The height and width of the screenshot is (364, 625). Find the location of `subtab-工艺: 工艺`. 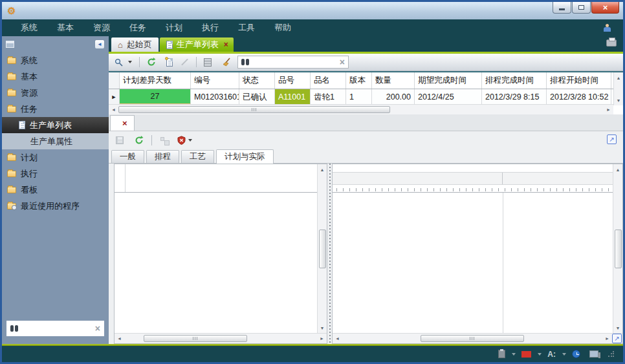

subtab-工艺: 工艺 is located at coordinates (198, 156).